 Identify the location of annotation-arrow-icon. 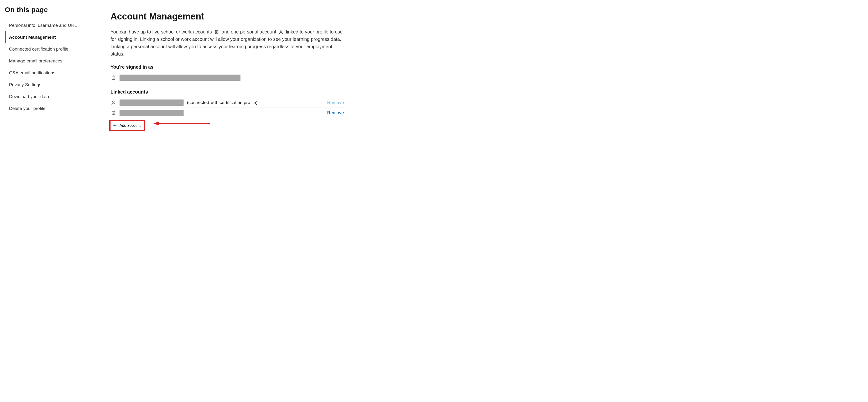
(182, 124).